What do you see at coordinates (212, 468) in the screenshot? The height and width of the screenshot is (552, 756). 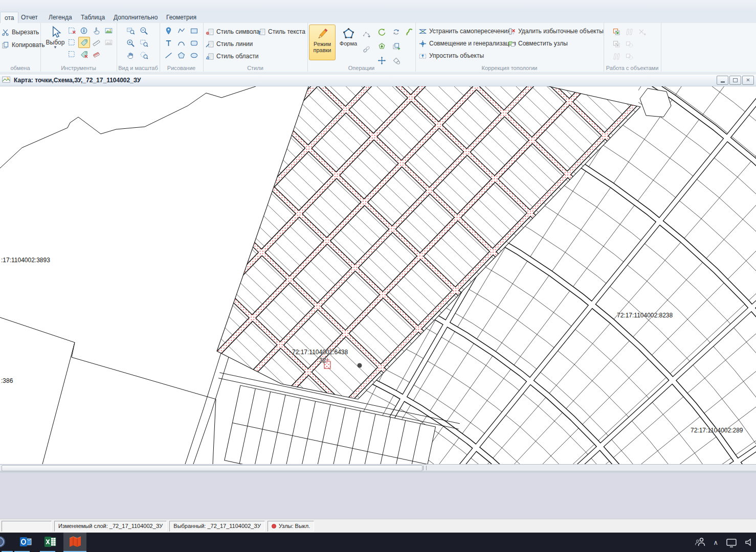 I see `scrollbar-thumb` at bounding box center [212, 468].